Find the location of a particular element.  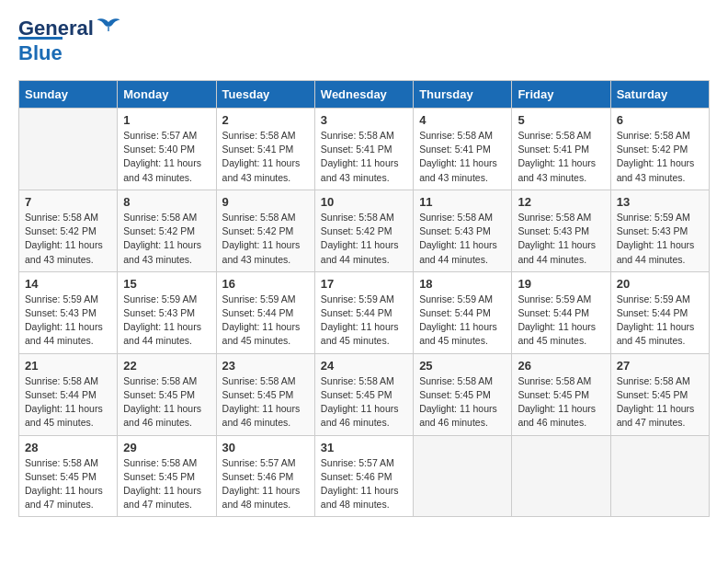

week-row-1: 1Sunrise: 5:57 AM Sunset: 5:40 PM Daylig… is located at coordinates (364, 149).